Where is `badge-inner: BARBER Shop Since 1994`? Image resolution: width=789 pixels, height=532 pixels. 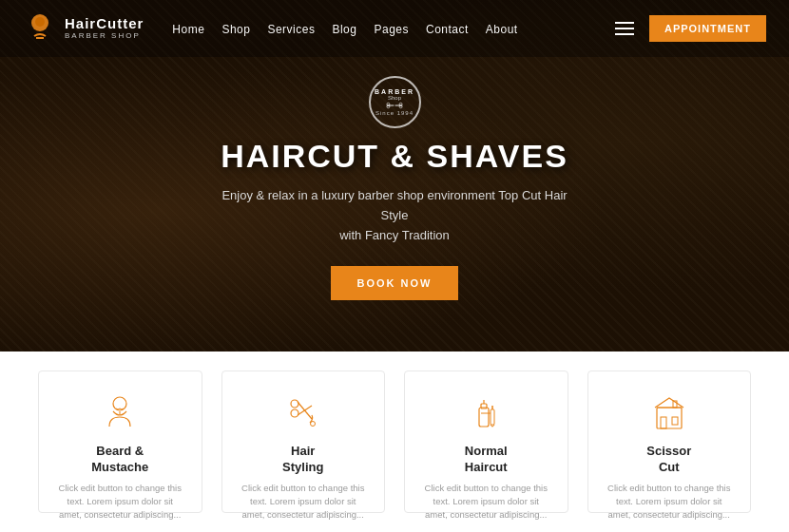 badge-inner: BARBER Shop Since 1994 is located at coordinates (394, 103).